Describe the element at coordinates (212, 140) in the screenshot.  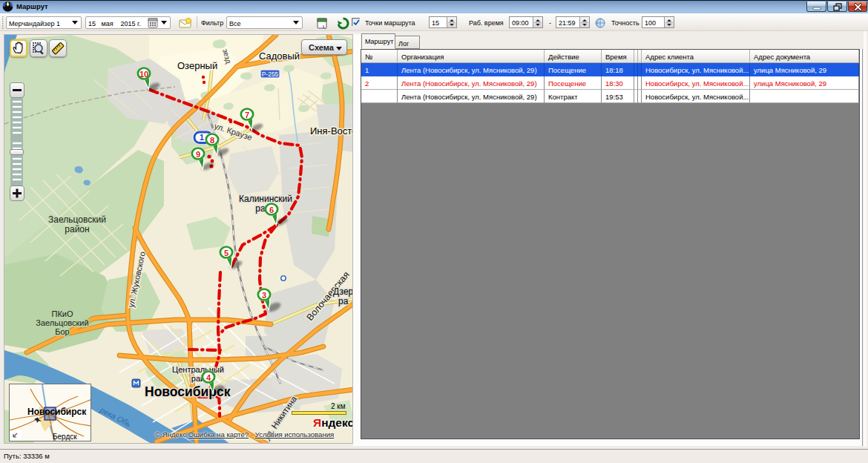
I see `svg-text: 8` at that location.